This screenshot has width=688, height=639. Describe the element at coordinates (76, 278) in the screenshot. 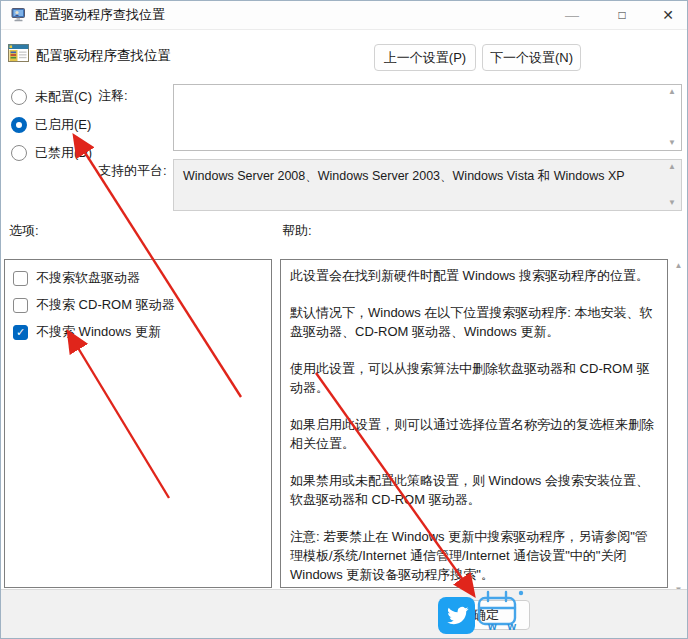

I see `checkbox-no-floppy: 不搜索软盘驱动器` at that location.